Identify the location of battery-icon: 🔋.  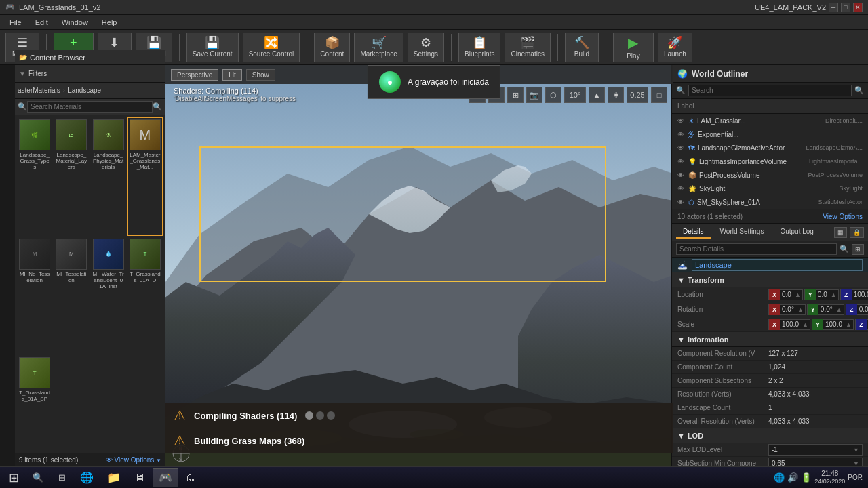
(806, 477).